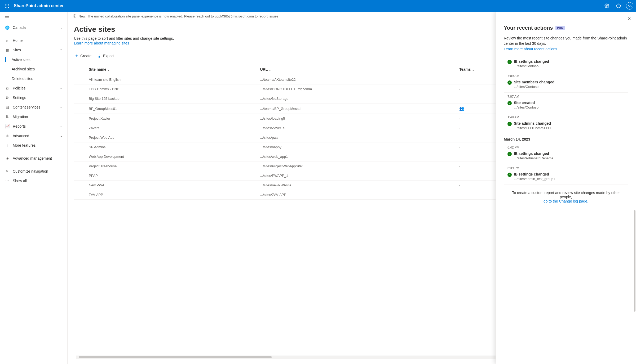  I want to click on action-item: ✓Site admins changed.../sites/1111Comm11…, so click(566, 127).